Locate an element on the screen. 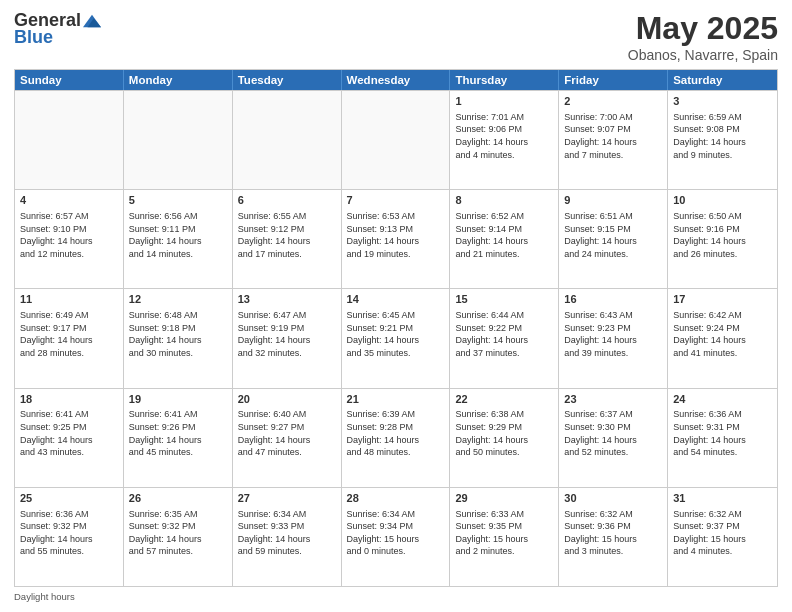  day-info: Sunrise: 6:49 AM Sunset: 9:17 PM Dayligh… is located at coordinates (69, 334).